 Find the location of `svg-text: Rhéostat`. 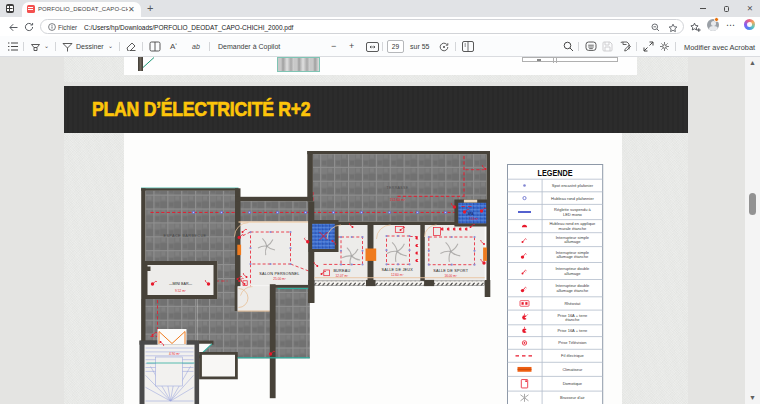

svg-text: Rhéostat is located at coordinates (572, 304).